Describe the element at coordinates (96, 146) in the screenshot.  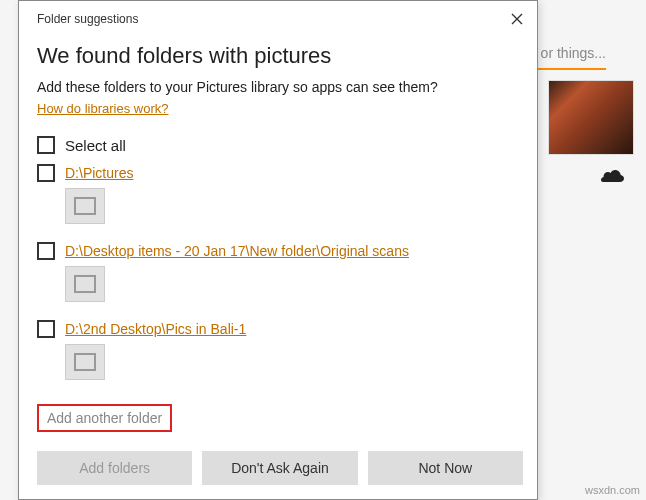
I see `select-all-label: Select all` at that location.